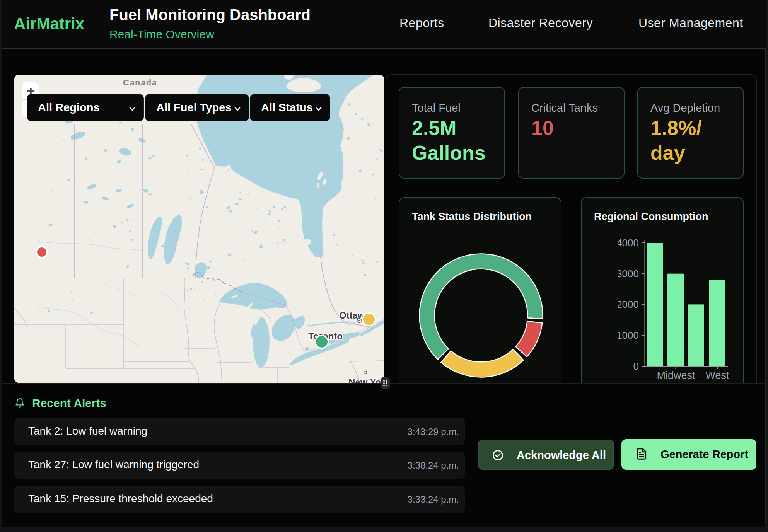 This screenshot has width=768, height=532. I want to click on svg-text: 3000, so click(628, 274).